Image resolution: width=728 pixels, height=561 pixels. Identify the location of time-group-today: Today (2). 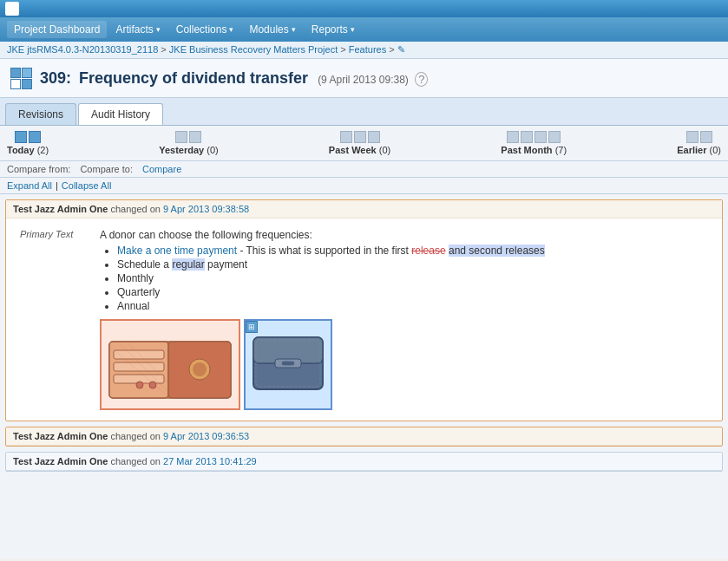
(28, 143).